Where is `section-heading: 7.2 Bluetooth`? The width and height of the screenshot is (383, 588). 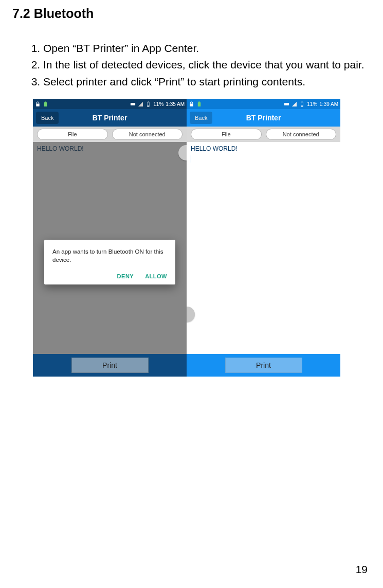
section-heading: 7.2 Bluetooth is located at coordinates (191, 13).